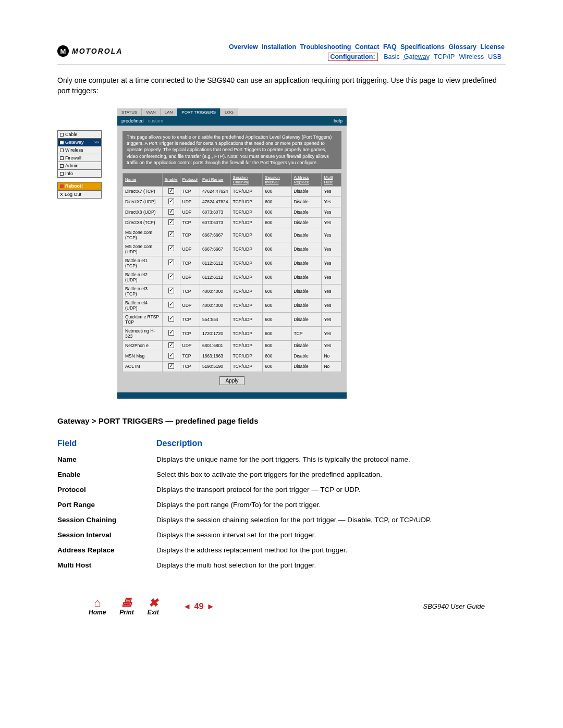 This screenshot has width=563, height=728. What do you see at coordinates (69, 174) in the screenshot?
I see `sidebar-item-label: Info` at bounding box center [69, 174].